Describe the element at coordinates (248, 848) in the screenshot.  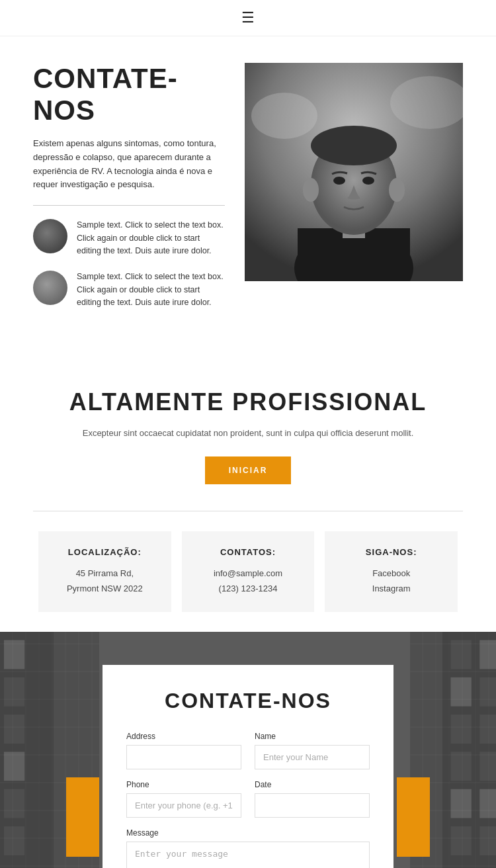
I see `form-row-message: Message` at that location.